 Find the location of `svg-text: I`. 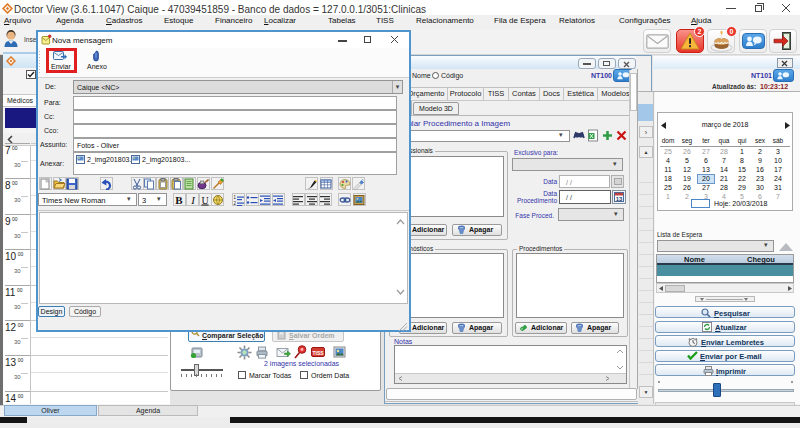

svg-text: I is located at coordinates (193, 200).